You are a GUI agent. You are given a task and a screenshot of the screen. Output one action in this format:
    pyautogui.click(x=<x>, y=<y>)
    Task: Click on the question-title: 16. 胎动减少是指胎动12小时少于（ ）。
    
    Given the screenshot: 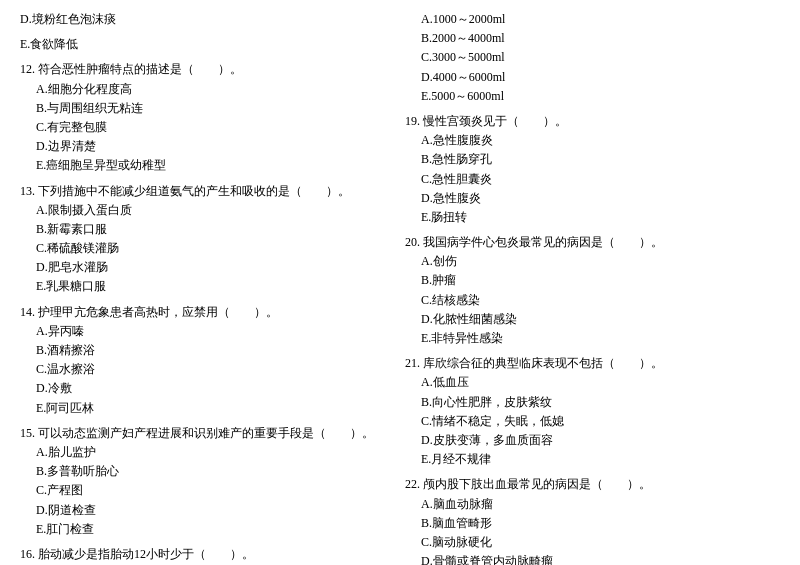 What is the action you would take?
    pyautogui.click(x=208, y=554)
    